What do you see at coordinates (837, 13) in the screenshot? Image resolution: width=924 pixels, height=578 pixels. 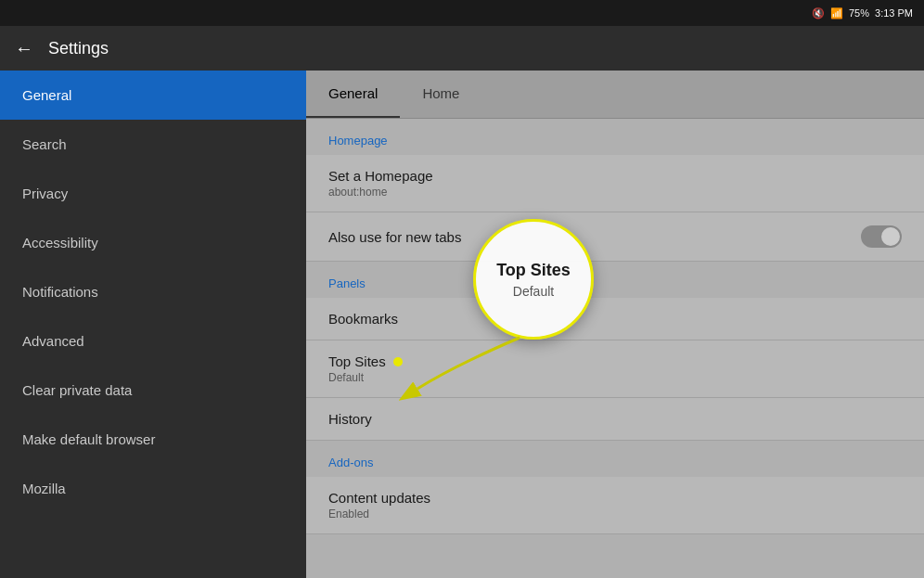 I see `signal-icon: 📶` at bounding box center [837, 13].